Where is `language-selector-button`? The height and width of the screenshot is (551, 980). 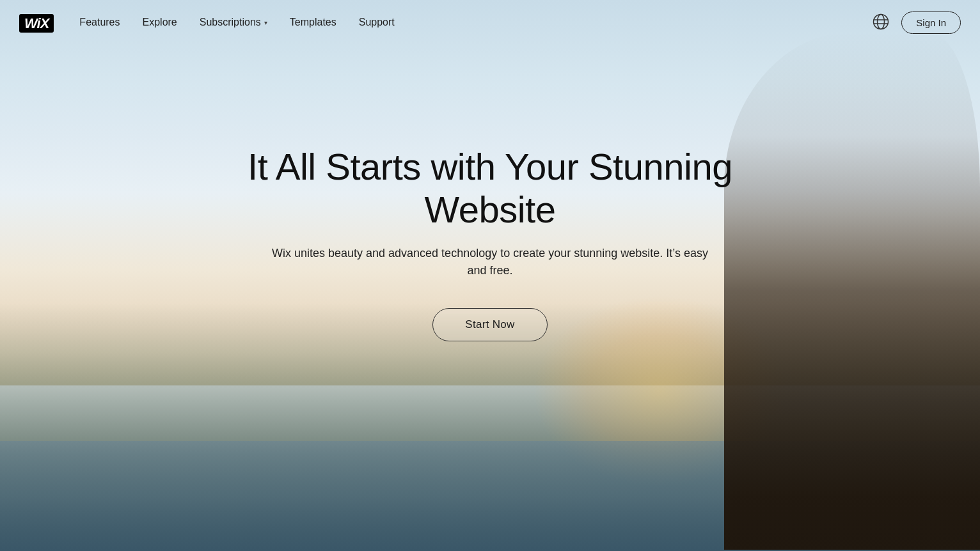 language-selector-button is located at coordinates (881, 23).